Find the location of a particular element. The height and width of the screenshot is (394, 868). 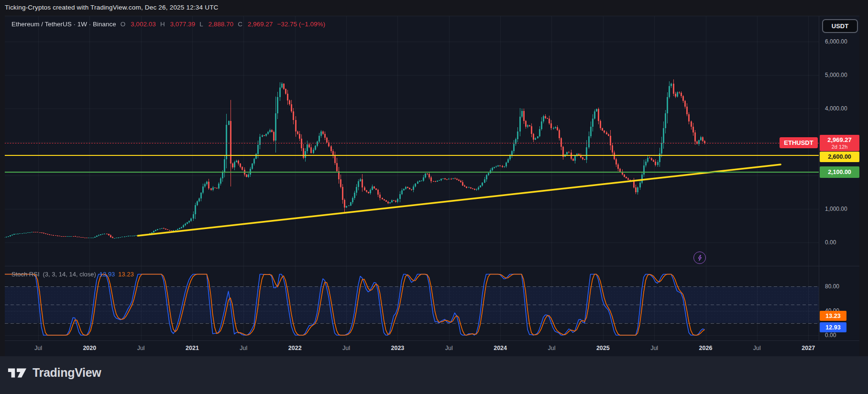

indicator-params: (3, 3, 14, 14, close) is located at coordinates (70, 274).